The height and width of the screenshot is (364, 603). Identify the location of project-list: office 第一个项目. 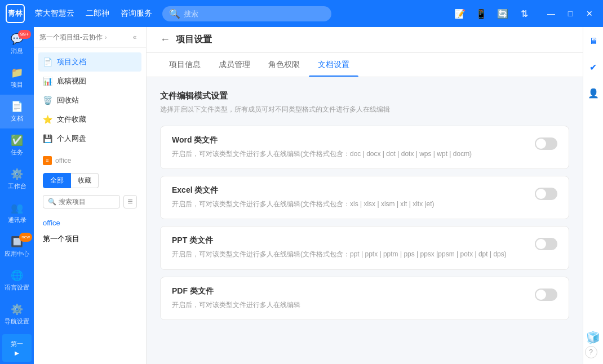
(90, 231).